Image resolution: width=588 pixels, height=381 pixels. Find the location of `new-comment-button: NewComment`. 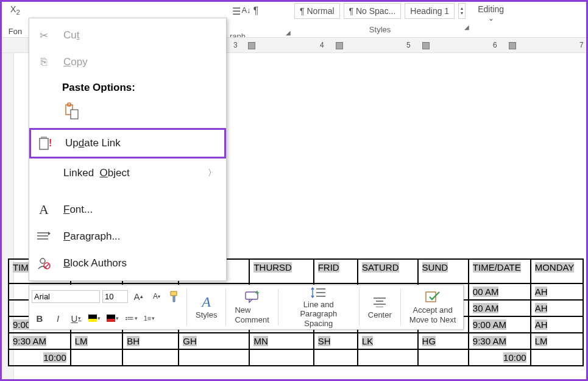

new-comment-button: NewComment is located at coordinates (252, 307).